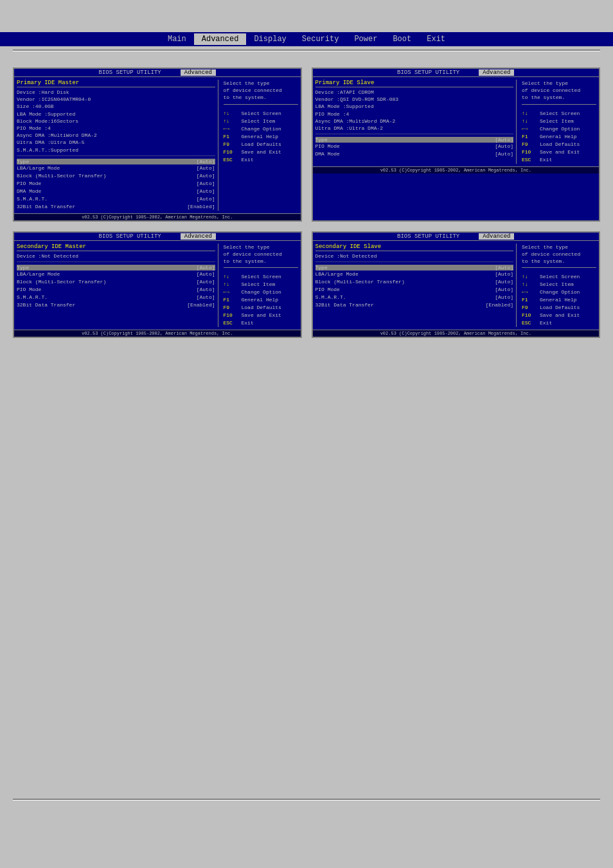 The height and width of the screenshot is (868, 613). I want to click on info-line: Async DMA :MultiWord DMA-2, so click(415, 121).